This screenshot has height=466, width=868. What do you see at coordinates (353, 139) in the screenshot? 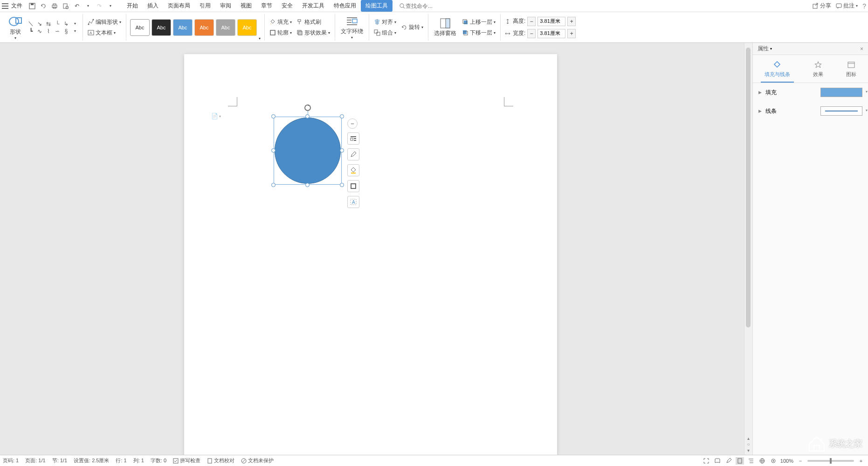
I see `float-layout-icon` at bounding box center [353, 139].